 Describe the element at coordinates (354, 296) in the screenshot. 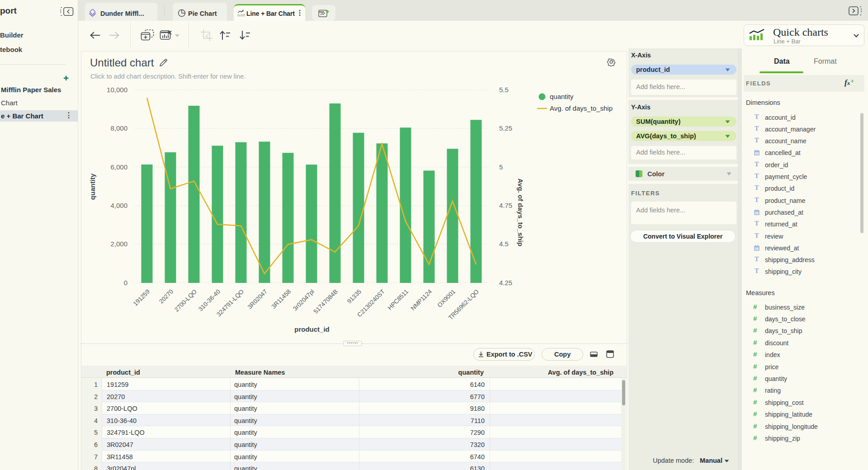

I see `svg-text: 91335` at that location.